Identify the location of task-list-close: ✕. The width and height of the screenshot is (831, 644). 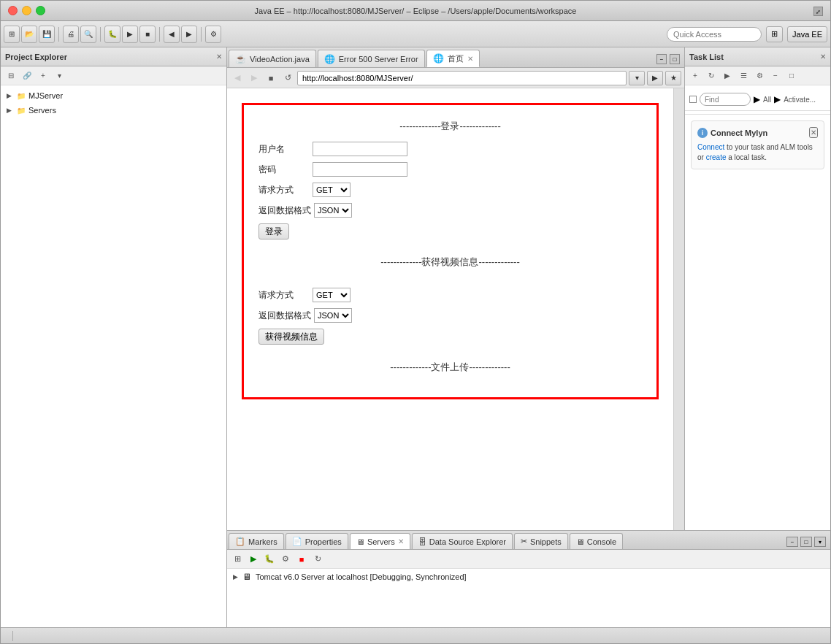
(823, 57).